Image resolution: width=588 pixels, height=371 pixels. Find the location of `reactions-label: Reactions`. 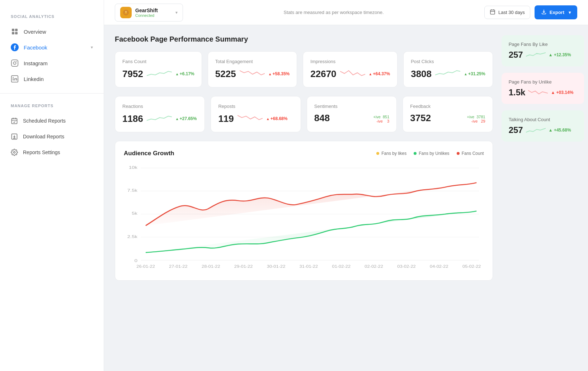

reactions-label: Reactions is located at coordinates (160, 106).